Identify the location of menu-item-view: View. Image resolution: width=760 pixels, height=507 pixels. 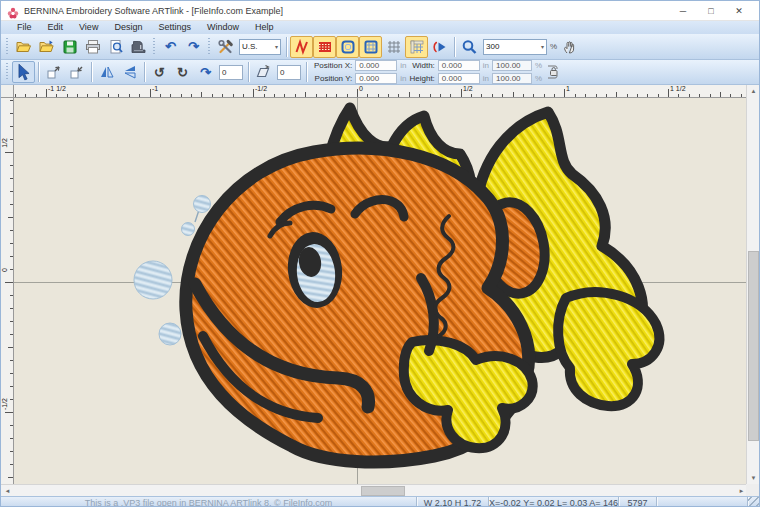
(88, 28).